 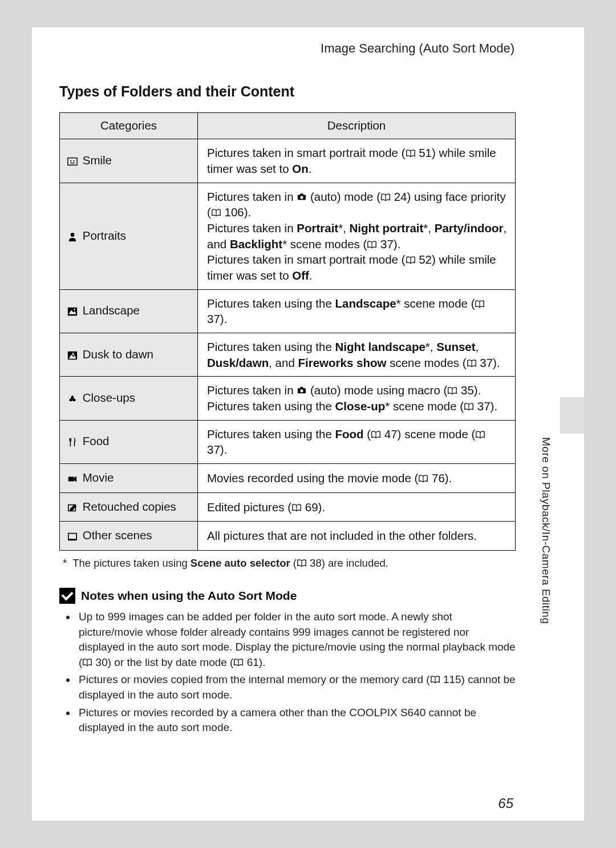 What do you see at coordinates (72, 162) in the screenshot?
I see `smile-icon` at bounding box center [72, 162].